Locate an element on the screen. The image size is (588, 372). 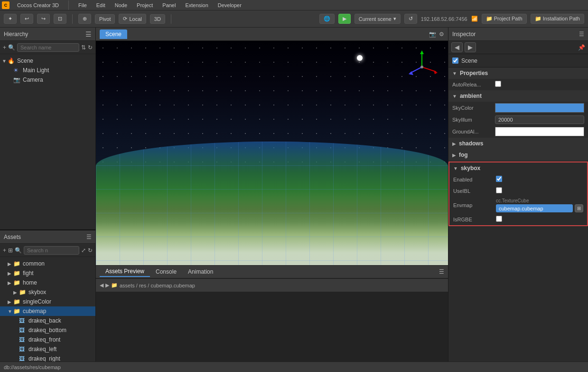
run-btn: ▶ is located at coordinates (345, 19).